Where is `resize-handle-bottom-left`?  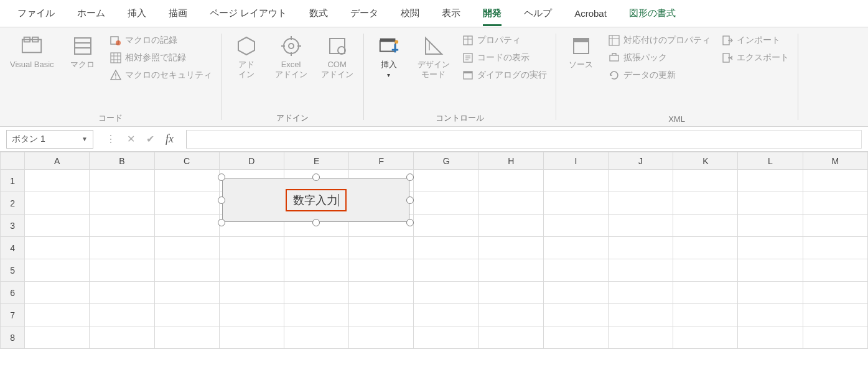 resize-handle-bottom-left is located at coordinates (222, 223).